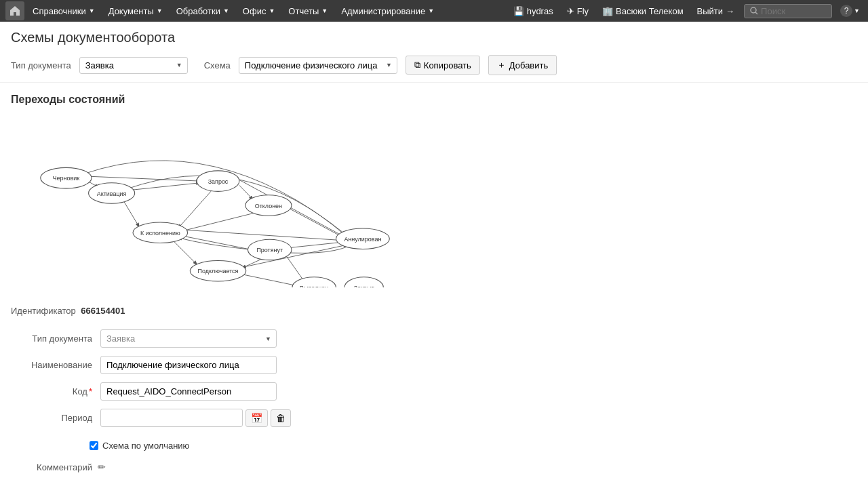  Describe the element at coordinates (269, 206) in the screenshot. I see `svg-text: Отклонен` at that location.